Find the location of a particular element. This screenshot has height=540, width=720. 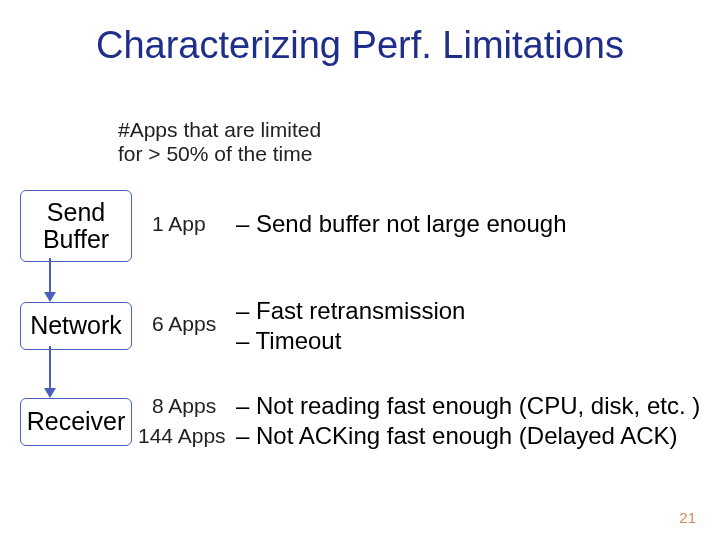

count-receiver-a: 8 Apps is located at coordinates (184, 406).